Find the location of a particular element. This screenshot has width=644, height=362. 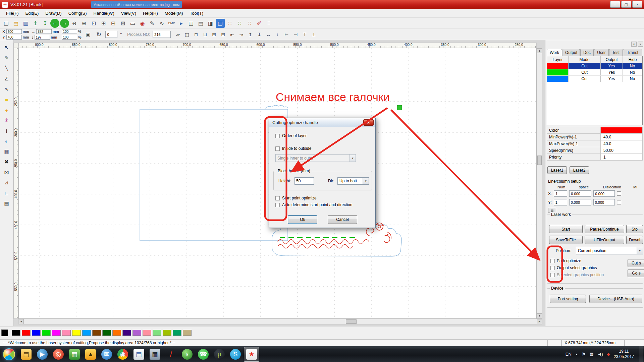

horizontal-scrollbar: ◄ ► is located at coordinates (280, 322).